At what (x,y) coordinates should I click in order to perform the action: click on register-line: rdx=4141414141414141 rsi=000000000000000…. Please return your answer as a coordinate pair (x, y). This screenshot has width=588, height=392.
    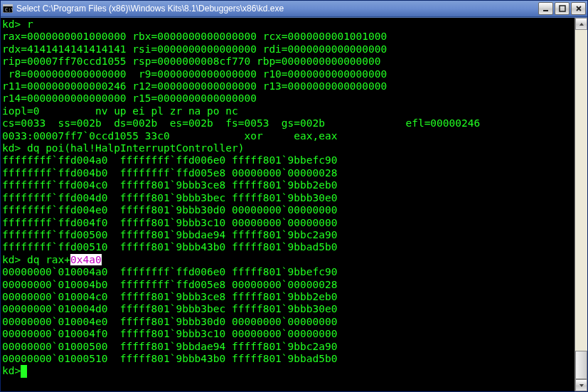
    Looking at the image, I should click on (287, 50).